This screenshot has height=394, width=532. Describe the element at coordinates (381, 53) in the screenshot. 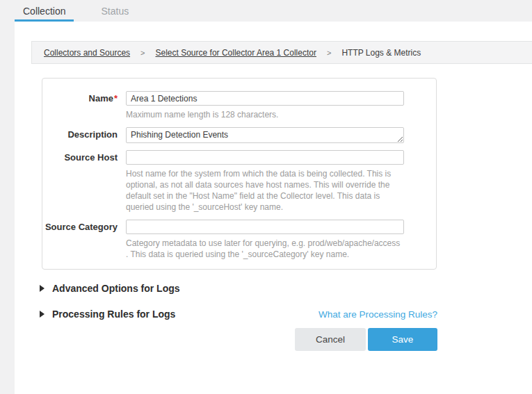

I see `breadcrumb-current-page: HTTP Logs & Metrics` at that location.